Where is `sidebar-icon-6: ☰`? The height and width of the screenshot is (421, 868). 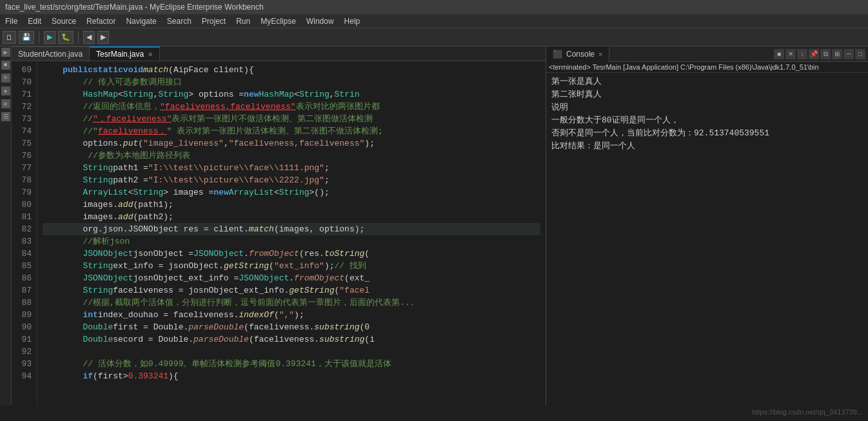
sidebar-icon-6: ☰ is located at coordinates (6, 117).